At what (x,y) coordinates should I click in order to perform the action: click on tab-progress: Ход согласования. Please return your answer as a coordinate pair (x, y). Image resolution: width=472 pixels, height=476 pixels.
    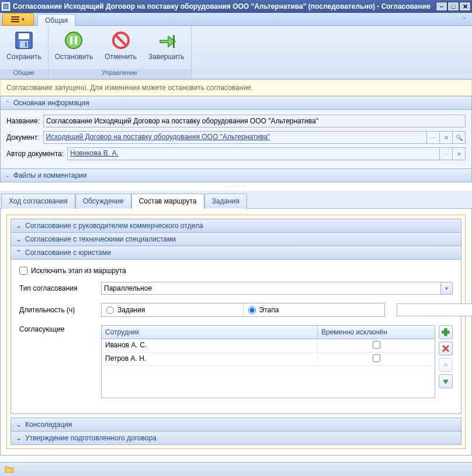
    Looking at the image, I should click on (39, 201).